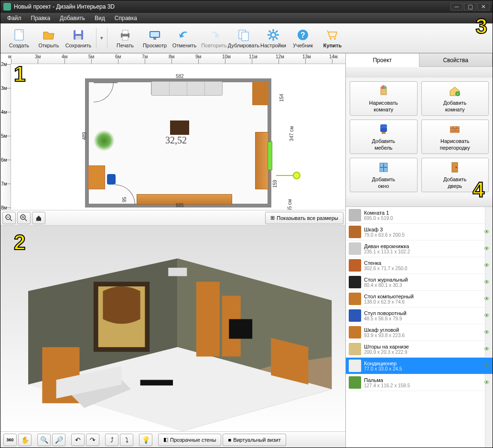 The image size is (493, 448). What do you see at coordinates (214, 45) in the screenshot?
I see `toolbar-label: Повторить` at bounding box center [214, 45].